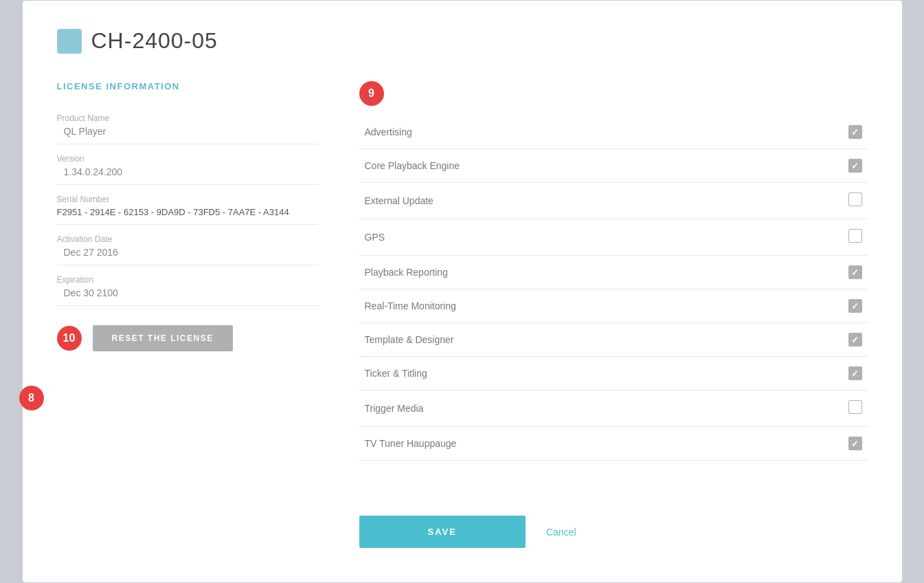 The image size is (924, 583). Describe the element at coordinates (188, 280) in the screenshot. I see `expiration-label: Expiration` at that location.